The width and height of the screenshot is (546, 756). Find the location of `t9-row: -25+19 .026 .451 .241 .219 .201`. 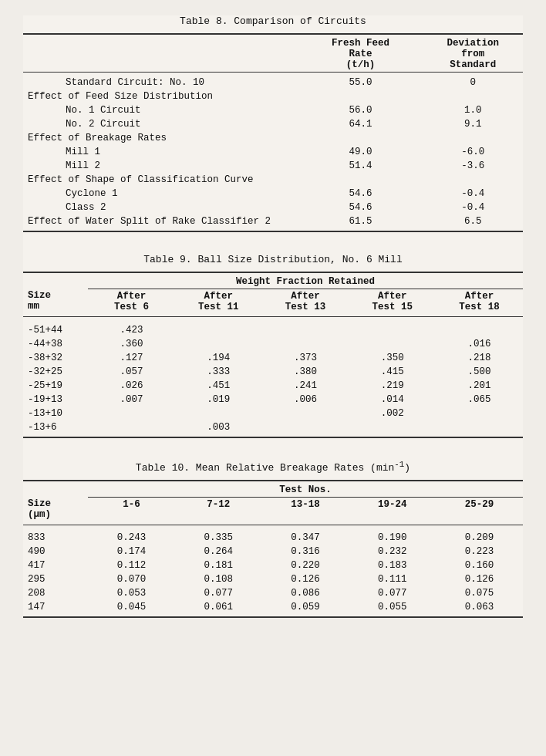

t9-row: -25+19 .026 .451 .241 .219 .201 is located at coordinates (273, 386).